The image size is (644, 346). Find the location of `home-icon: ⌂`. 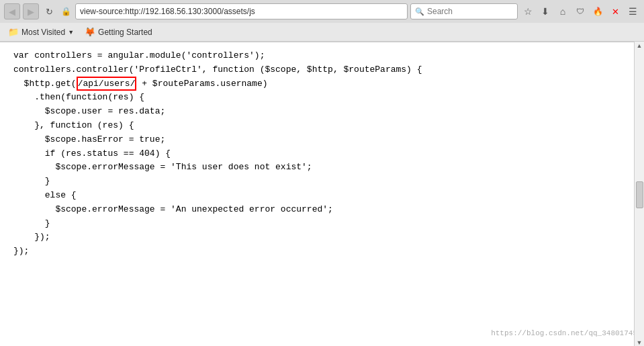

home-icon: ⌂ is located at coordinates (563, 11).